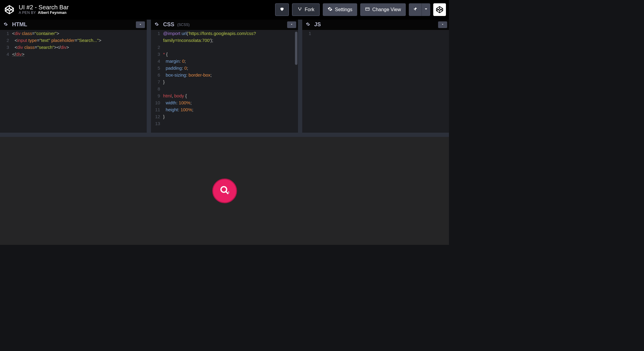 The width and height of the screenshot is (644, 351). I want to click on line-number: 12, so click(157, 116).